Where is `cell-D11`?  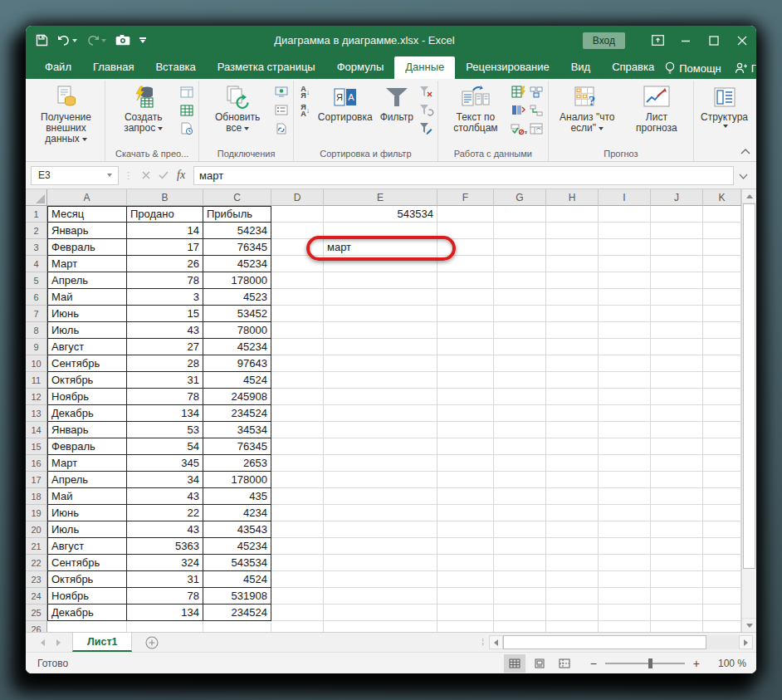 cell-D11 is located at coordinates (297, 380).